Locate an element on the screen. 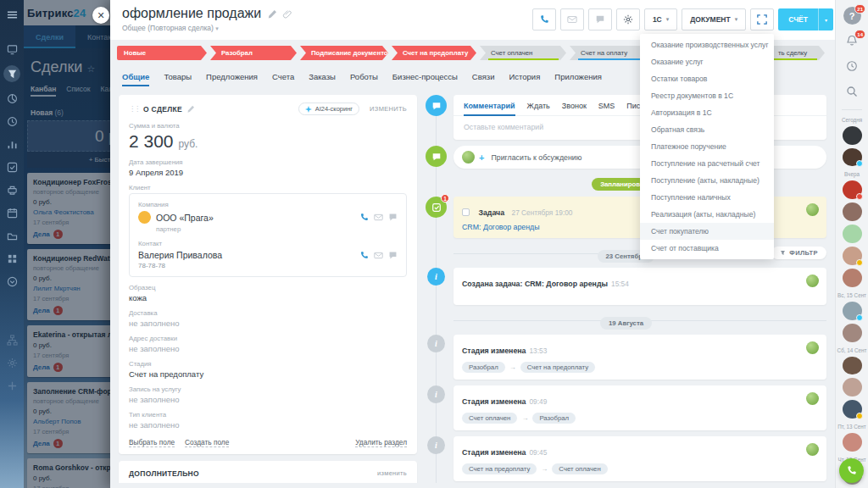  tab-links: Связи is located at coordinates (483, 80).